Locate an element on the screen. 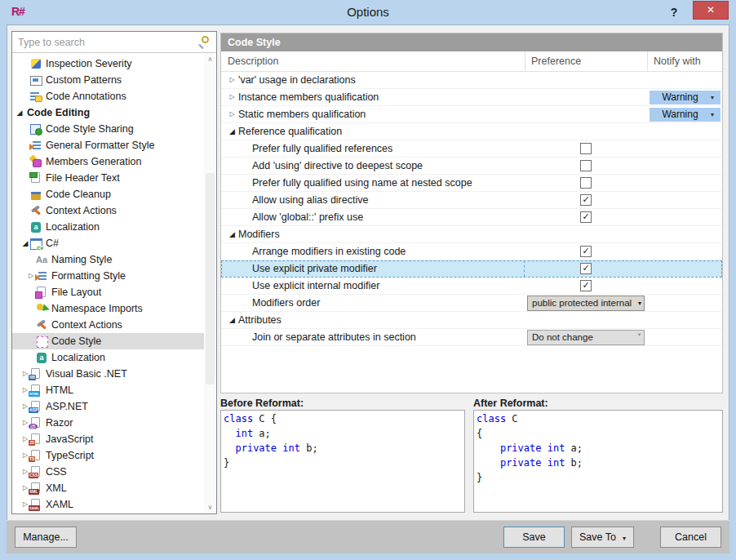 This screenshot has height=560, width=736. option-row-prefer-fully-qualified-references: Prefer fully qualified references is located at coordinates (472, 149).